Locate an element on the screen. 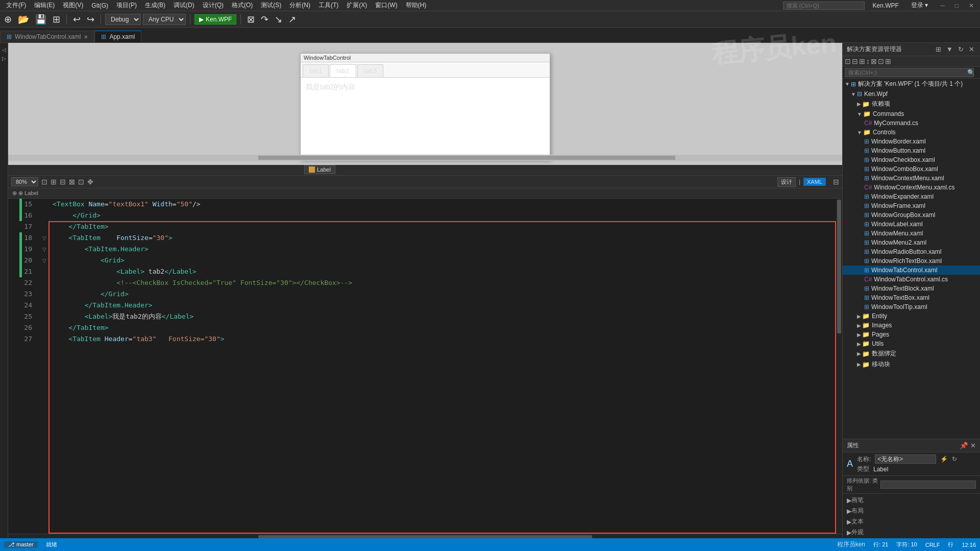 The image size is (980, 551). zoom-select: 80% is located at coordinates (24, 182).